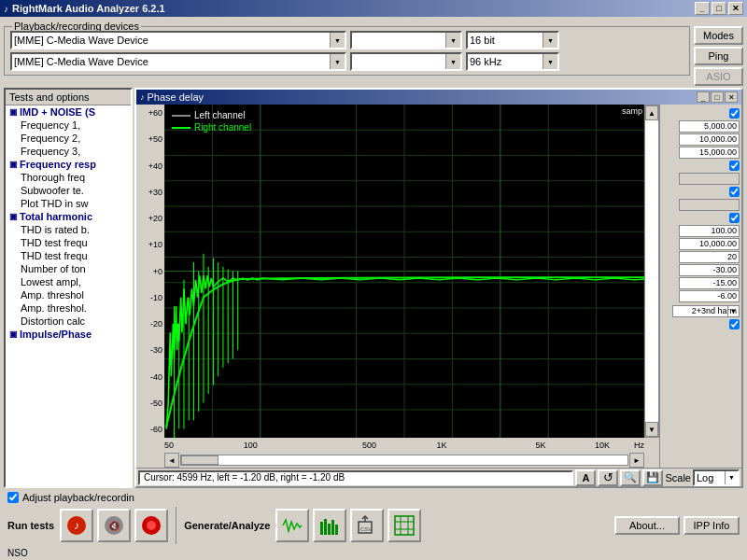 The image size is (747, 560). I want to click on spectrum-icon, so click(330, 525).